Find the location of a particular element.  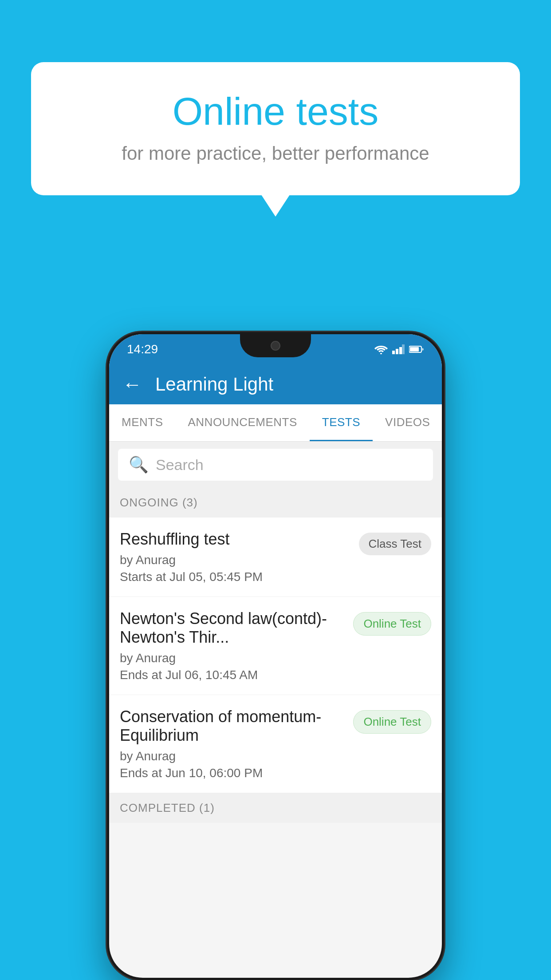

test-name-2: Newton's Second law(contd)-Newton's Thir… is located at coordinates (232, 628).